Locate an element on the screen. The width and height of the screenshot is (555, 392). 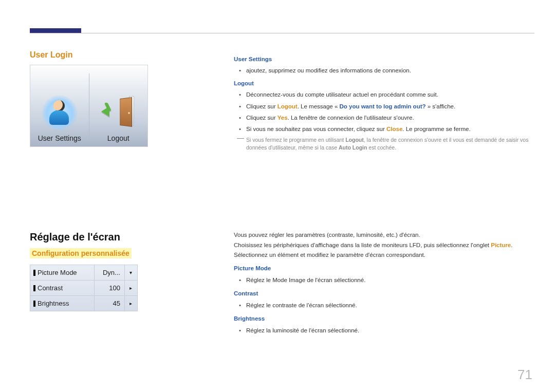
contrast-subheading: Contrast is located at coordinates (384, 294).